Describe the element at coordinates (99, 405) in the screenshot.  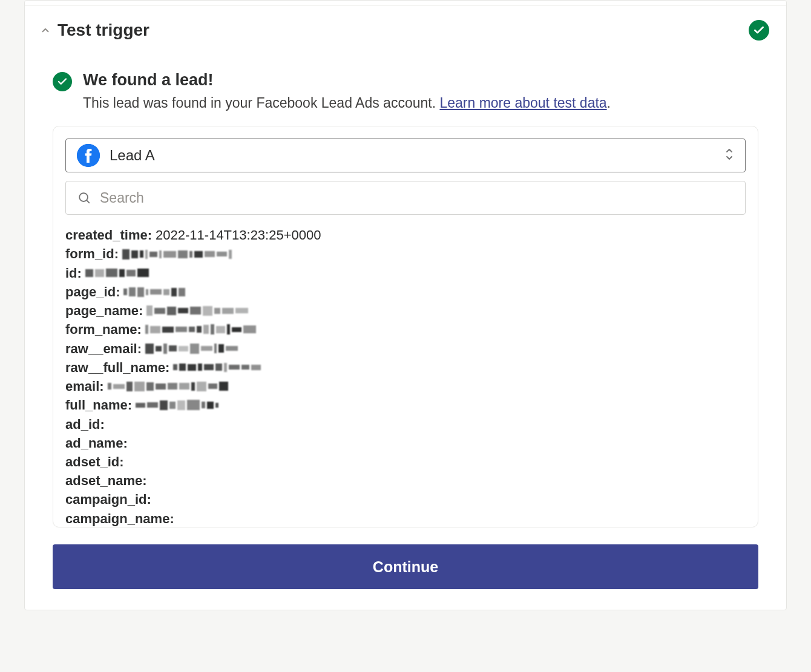
I see `field-key: full_name:` at that location.